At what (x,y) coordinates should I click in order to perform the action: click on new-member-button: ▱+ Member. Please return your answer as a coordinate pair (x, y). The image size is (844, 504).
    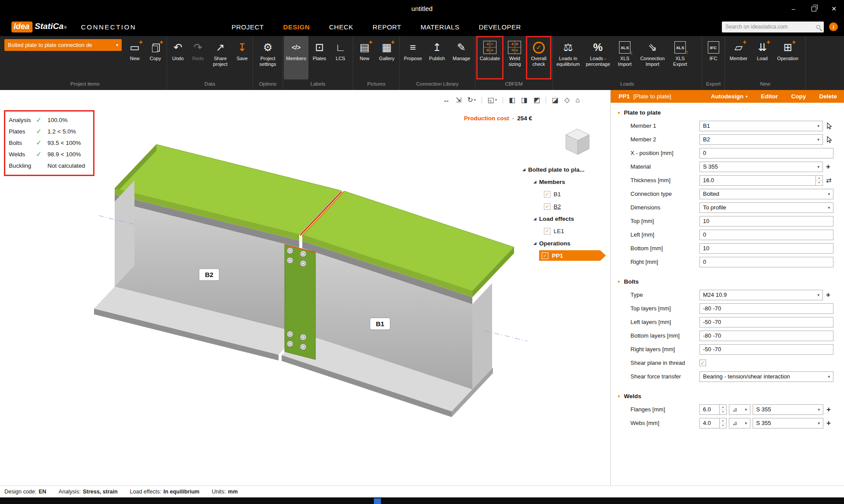
    Looking at the image, I should click on (739, 58).